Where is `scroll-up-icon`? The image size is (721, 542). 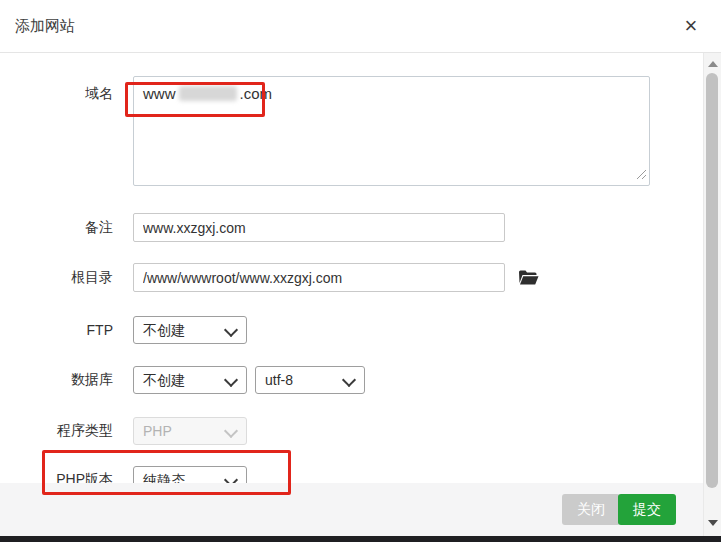
scroll-up-icon is located at coordinates (713, 64).